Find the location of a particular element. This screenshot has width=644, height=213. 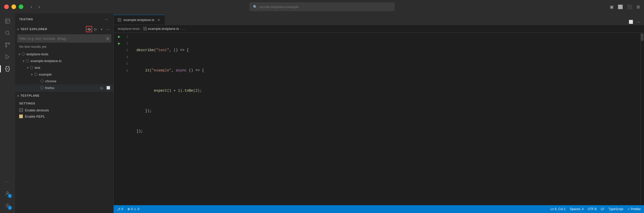

line-number-6: 6 is located at coordinates (125, 71).